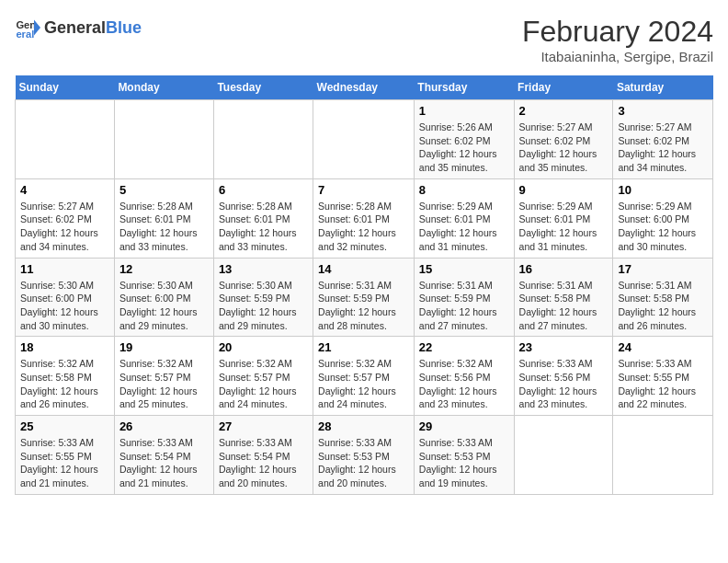 Image resolution: width=728 pixels, height=563 pixels. I want to click on day-number: 28, so click(364, 427).